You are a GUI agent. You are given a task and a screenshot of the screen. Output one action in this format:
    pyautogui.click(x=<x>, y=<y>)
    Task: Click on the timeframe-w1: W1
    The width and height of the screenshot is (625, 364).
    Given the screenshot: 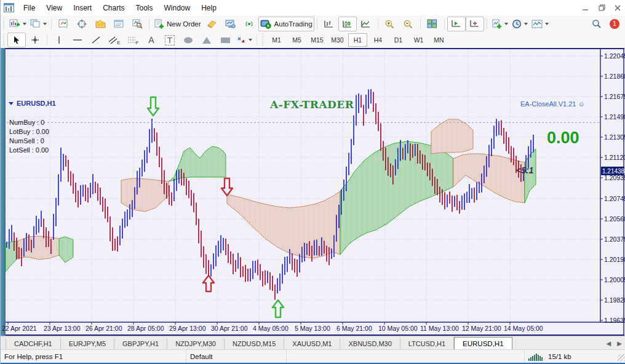 What is the action you would take?
    pyautogui.click(x=418, y=40)
    